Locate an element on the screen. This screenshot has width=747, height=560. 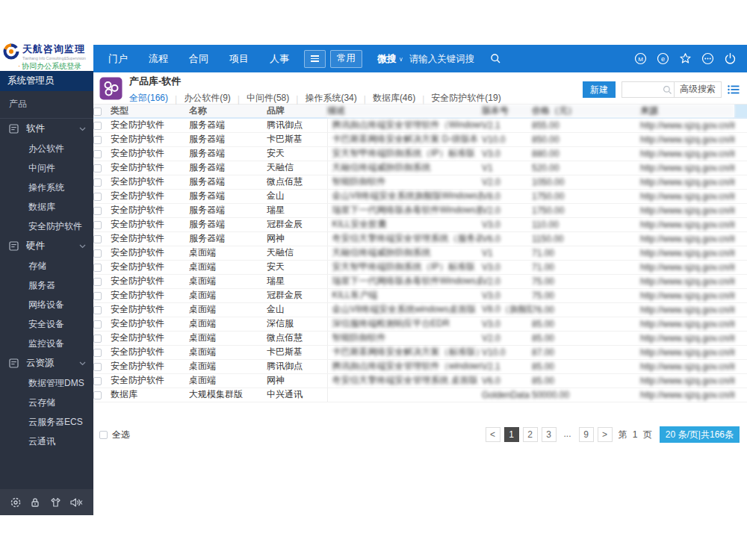
sidebar-item-1-3: 安全设备 is located at coordinates (46, 324).